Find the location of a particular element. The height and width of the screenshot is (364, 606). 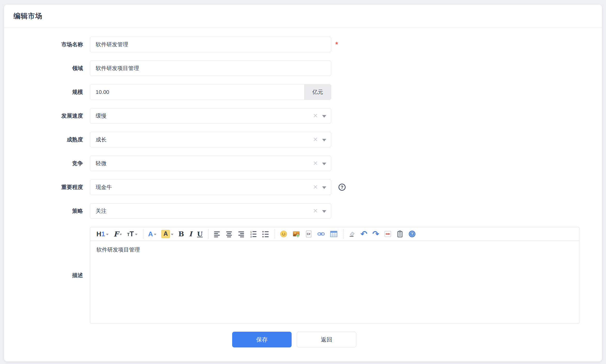

svg-text: C# is located at coordinates (309, 234).